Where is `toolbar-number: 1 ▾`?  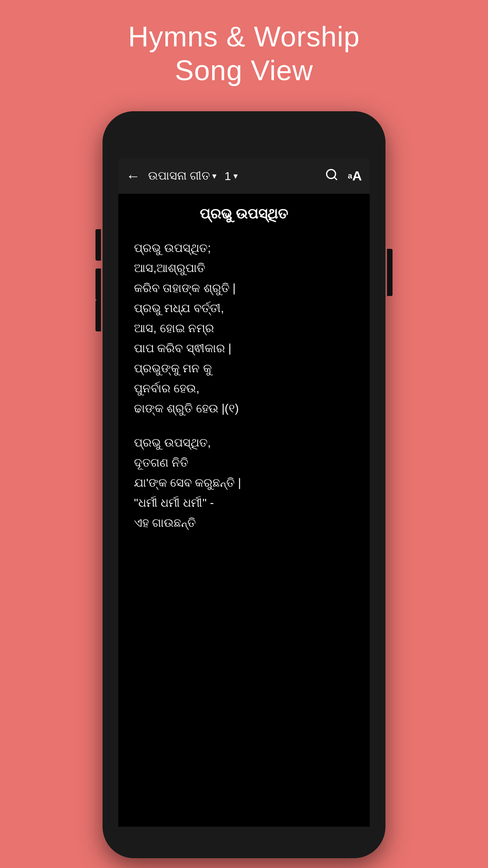 toolbar-number: 1 ▾ is located at coordinates (231, 176).